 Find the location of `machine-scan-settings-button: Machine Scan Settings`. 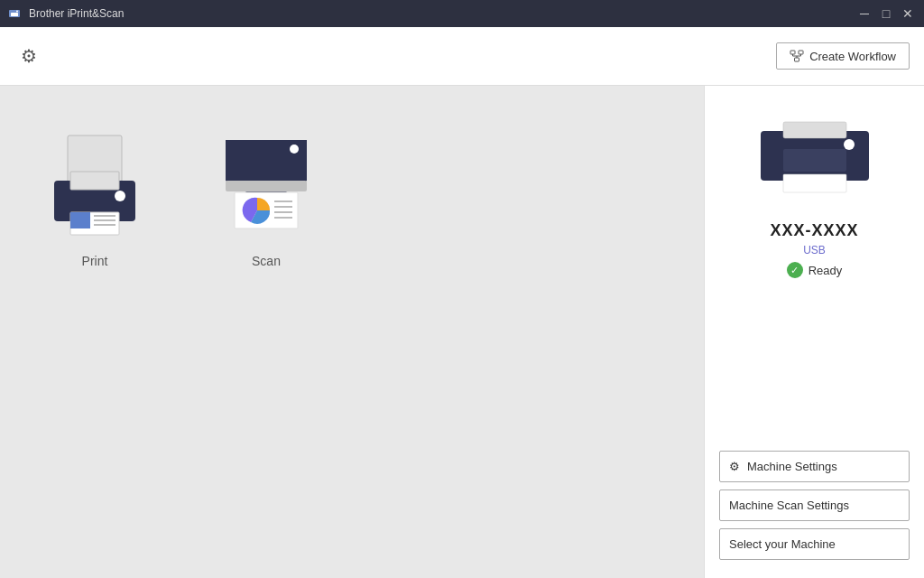

machine-scan-settings-button: Machine Scan Settings is located at coordinates (814, 506).